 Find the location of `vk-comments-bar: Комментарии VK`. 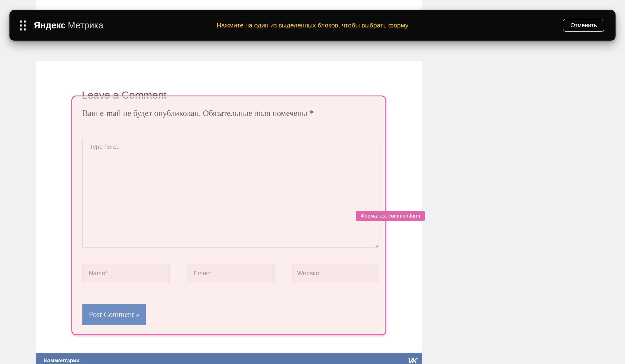

vk-comments-bar: Комментарии VK is located at coordinates (229, 359).